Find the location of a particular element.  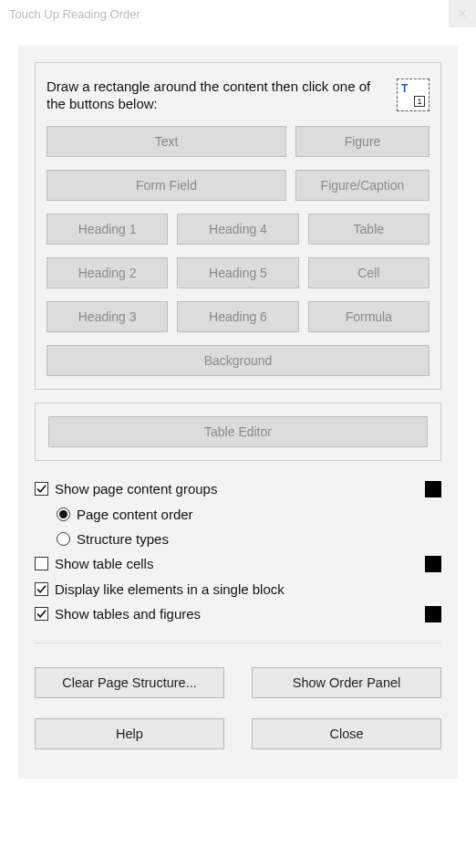

table-button: Table is located at coordinates (368, 229).